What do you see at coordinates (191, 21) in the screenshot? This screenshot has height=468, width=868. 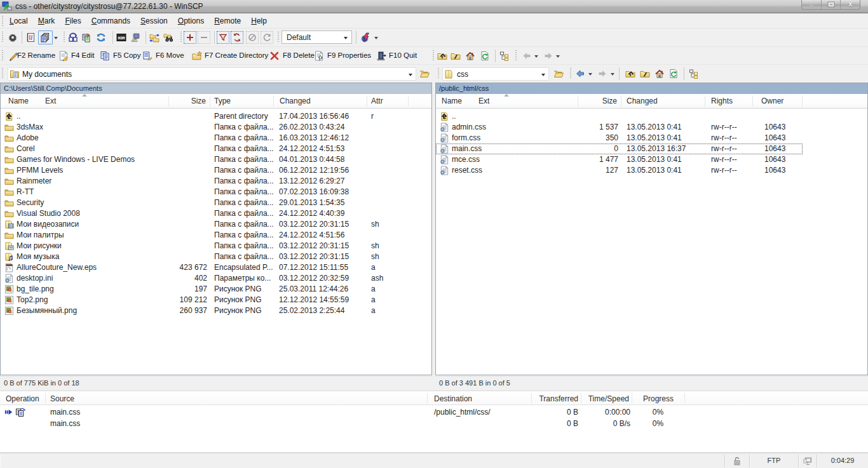 I see `menu-item: Options` at bounding box center [191, 21].